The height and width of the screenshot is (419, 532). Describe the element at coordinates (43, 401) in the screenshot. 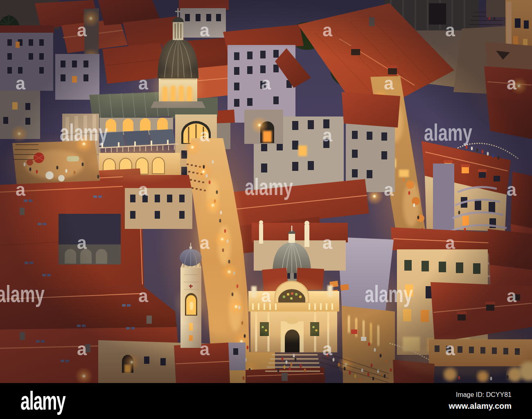

I see `alamy-logo: alamy` at that location.